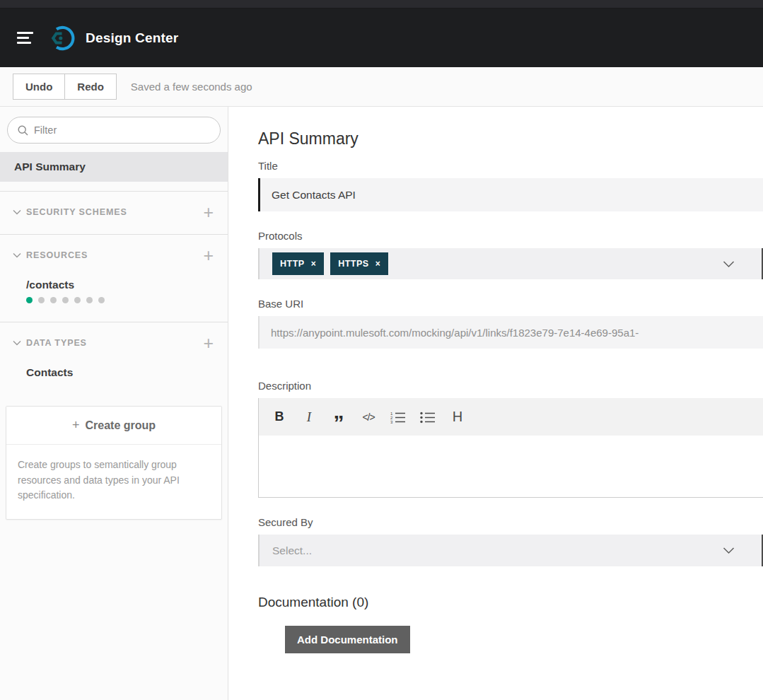  I want to click on chip-label: HTTPS, so click(354, 264).